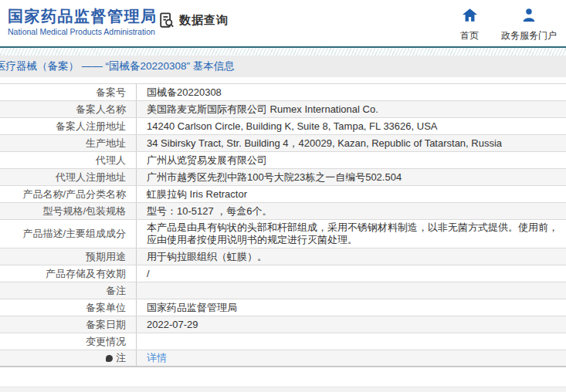  I want to click on person-icon, so click(529, 17).